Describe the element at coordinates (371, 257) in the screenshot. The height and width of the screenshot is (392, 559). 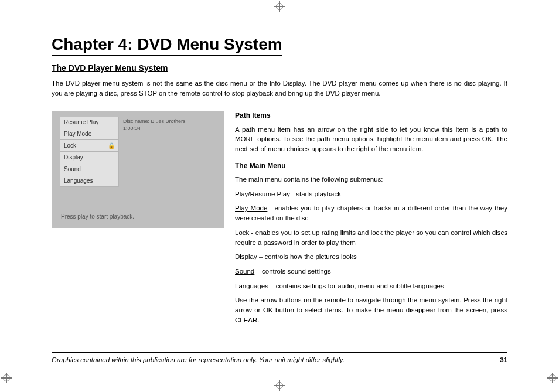
I see `submenu-display: Display – controls how the pictures look…` at that location.